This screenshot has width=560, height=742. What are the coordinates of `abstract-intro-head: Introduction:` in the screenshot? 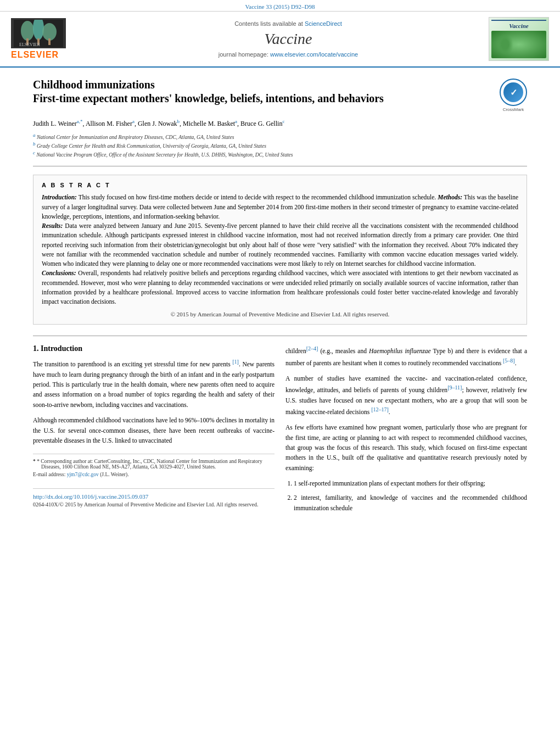 It's located at (59, 197).